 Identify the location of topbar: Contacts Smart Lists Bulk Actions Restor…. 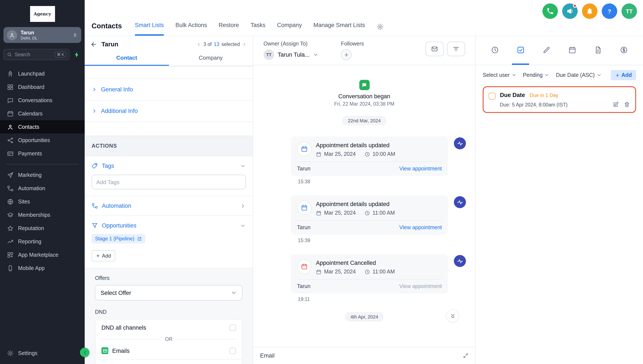
(364, 18).